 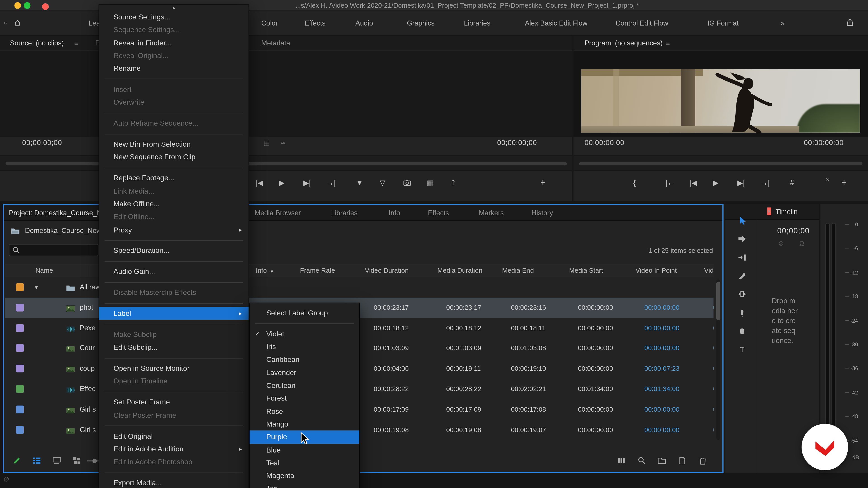 What do you see at coordinates (305, 485) in the screenshot?
I see `submenu-item-tan: Tan` at bounding box center [305, 485].